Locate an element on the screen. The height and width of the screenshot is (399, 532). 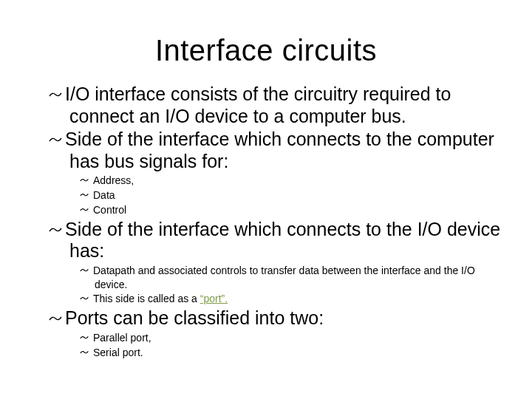
bullet-level2: This side is called as a “port”. is located at coordinates (266, 299).